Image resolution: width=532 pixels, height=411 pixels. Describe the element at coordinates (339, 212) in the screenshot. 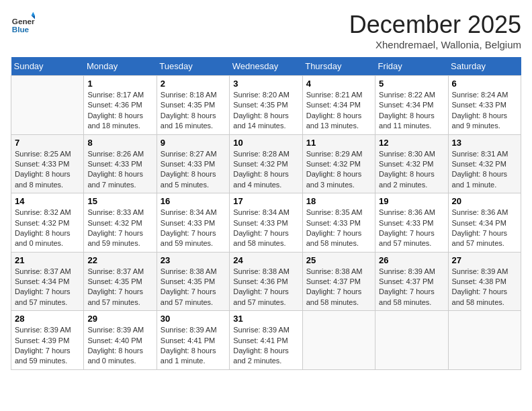

I see `sunrise-text: Sunrise: 8:35 AM` at that location.